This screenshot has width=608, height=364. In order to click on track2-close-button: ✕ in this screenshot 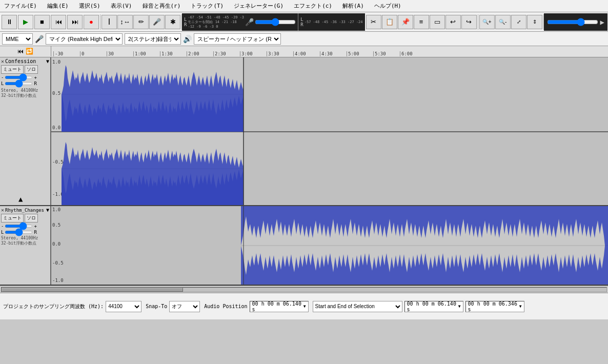, I will do `click(3, 210)`.